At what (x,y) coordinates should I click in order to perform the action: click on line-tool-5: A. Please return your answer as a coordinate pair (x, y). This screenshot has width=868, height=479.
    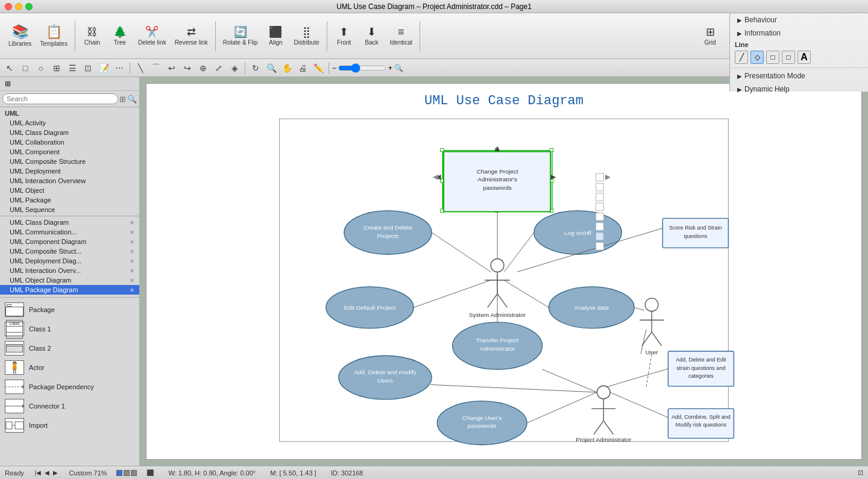
    Looking at the image, I should click on (804, 57).